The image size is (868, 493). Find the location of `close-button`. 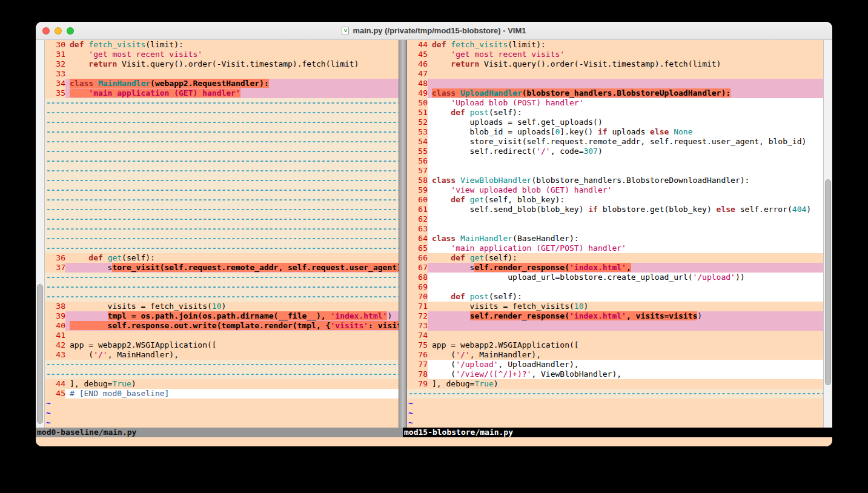

close-button is located at coordinates (46, 31).